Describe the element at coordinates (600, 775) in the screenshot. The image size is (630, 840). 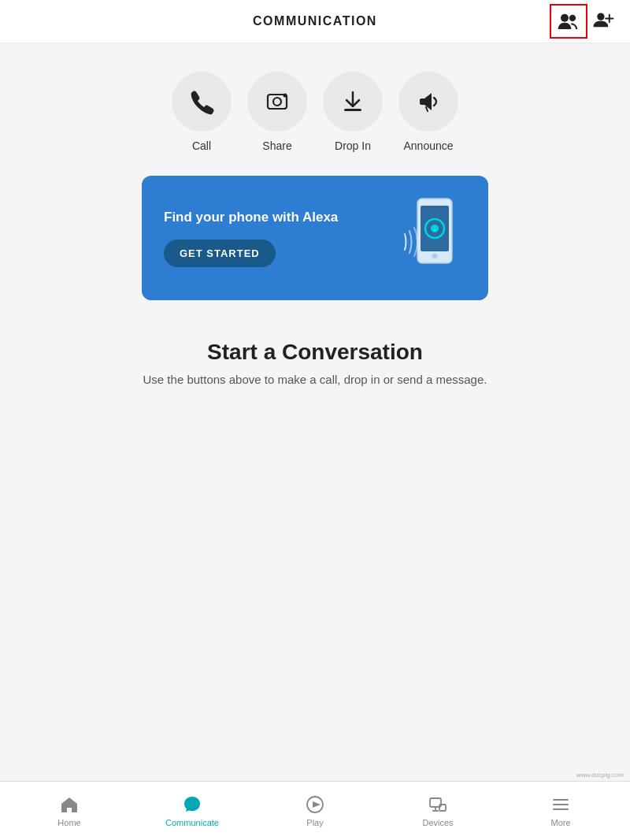
I see `watermark: www.docpig.com` at that location.